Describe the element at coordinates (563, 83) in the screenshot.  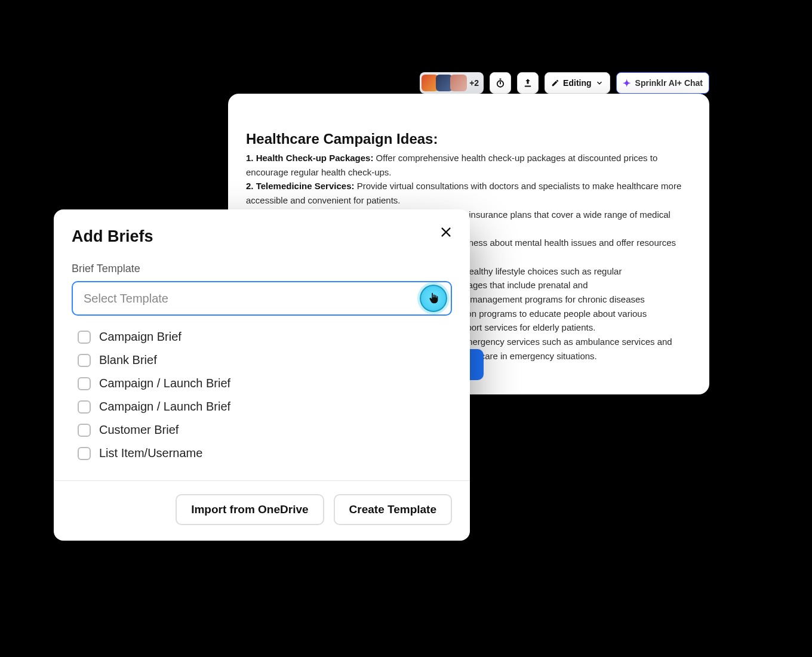
I see `top-toolbar: +2 Editing ✦ Sprinklr AI+ Chat` at that location.